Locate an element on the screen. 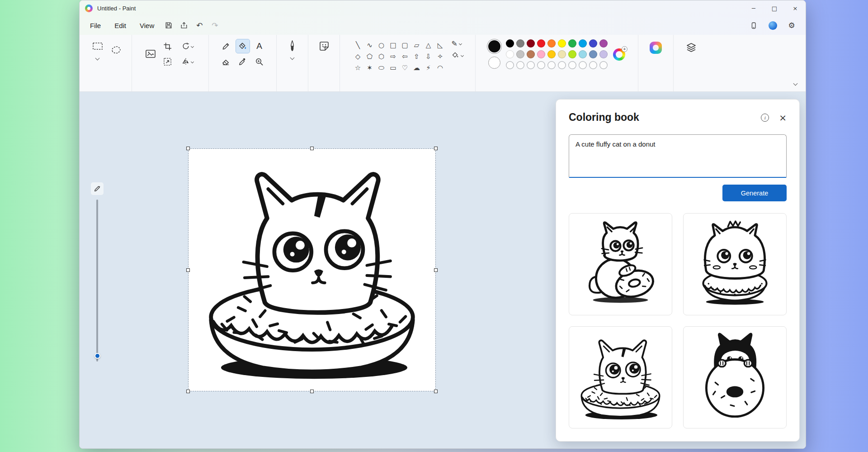 Image resolution: width=868 pixels, height=452 pixels. rectangle-select-button is located at coordinates (98, 46).